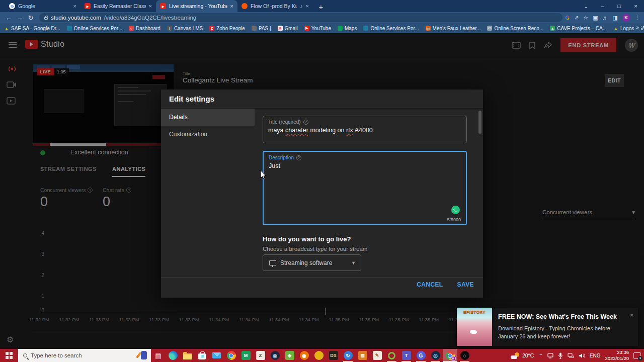 This screenshot has width=644, height=362. What do you see at coordinates (231, 355) in the screenshot?
I see `taskbar-app-chrome` at bounding box center [231, 355].